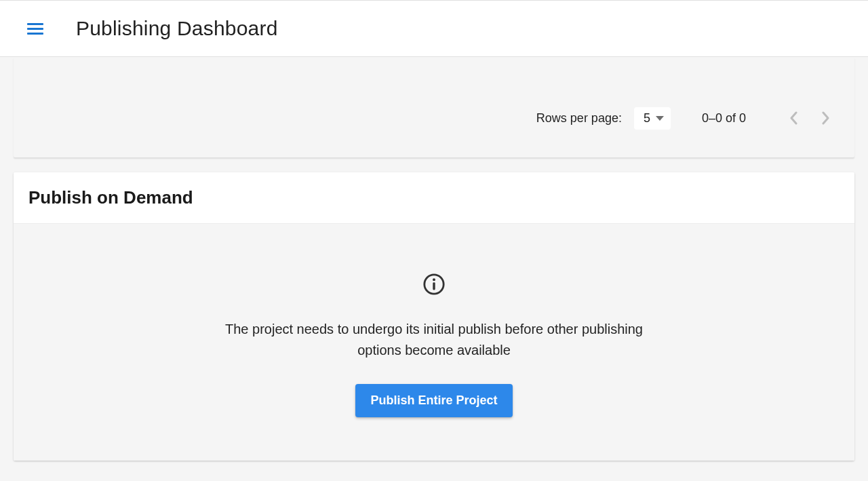 The width and height of the screenshot is (868, 481). I want to click on chevron-right-icon, so click(826, 118).